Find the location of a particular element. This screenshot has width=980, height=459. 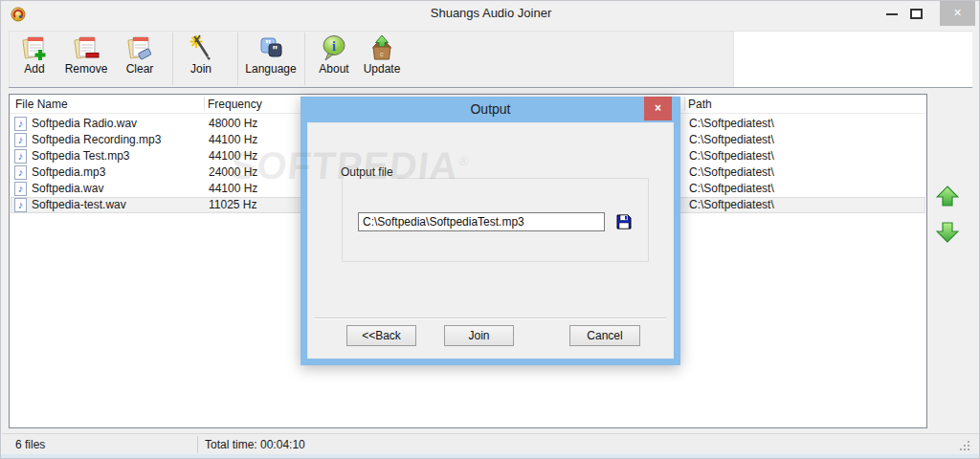

add-label: Add is located at coordinates (34, 69).